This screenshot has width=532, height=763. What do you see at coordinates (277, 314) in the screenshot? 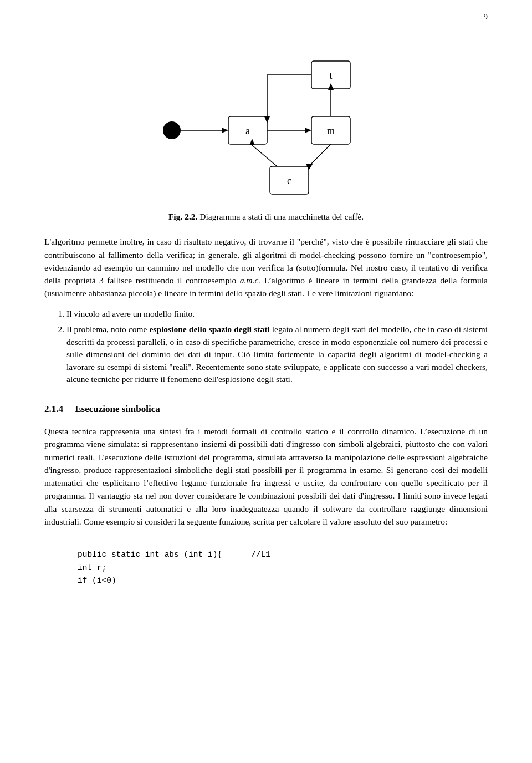
I see `list-item-1: Il vincolo ad avere un modello finito.` at bounding box center [277, 314].